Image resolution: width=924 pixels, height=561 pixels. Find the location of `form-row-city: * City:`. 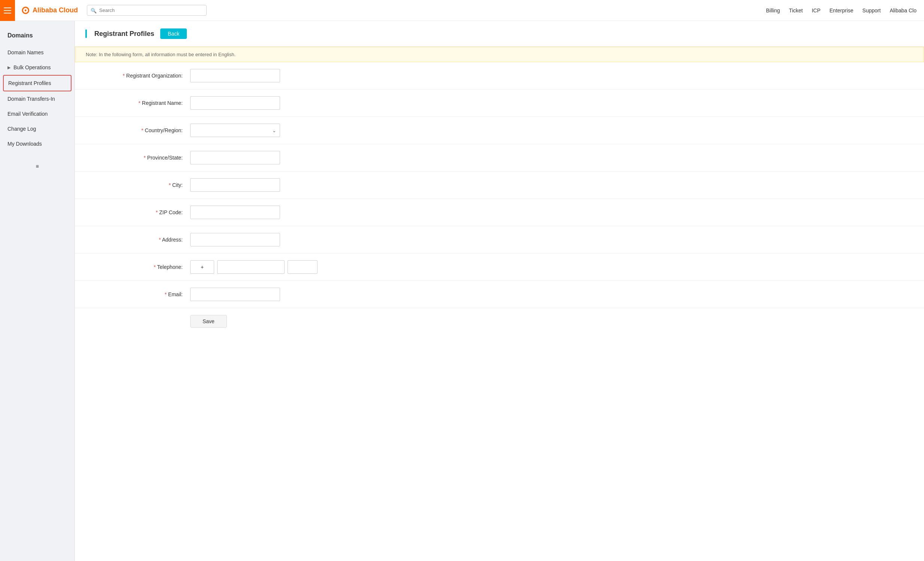

form-row-city: * City: is located at coordinates (500, 185).